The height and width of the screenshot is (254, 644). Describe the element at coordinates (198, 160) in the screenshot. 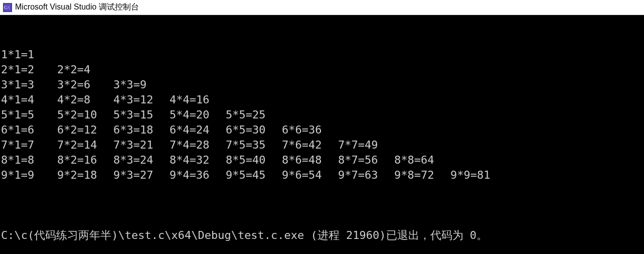

I see `table-cell: 8*4=32` at that location.